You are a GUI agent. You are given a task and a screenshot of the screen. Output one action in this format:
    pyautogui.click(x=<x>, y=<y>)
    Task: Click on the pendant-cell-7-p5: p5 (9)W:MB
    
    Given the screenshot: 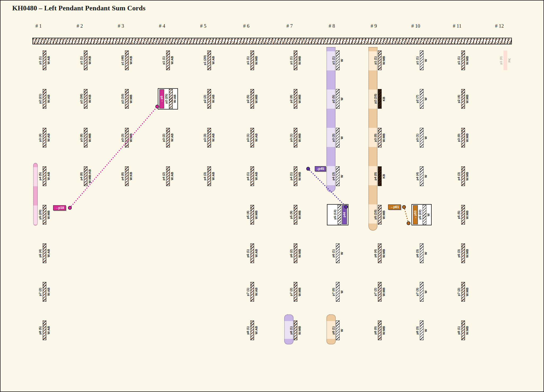 What is the action you would take?
    pyautogui.click(x=295, y=215)
    